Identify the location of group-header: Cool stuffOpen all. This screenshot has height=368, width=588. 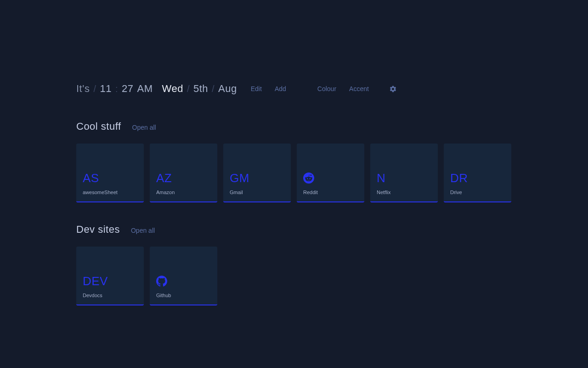
(294, 126).